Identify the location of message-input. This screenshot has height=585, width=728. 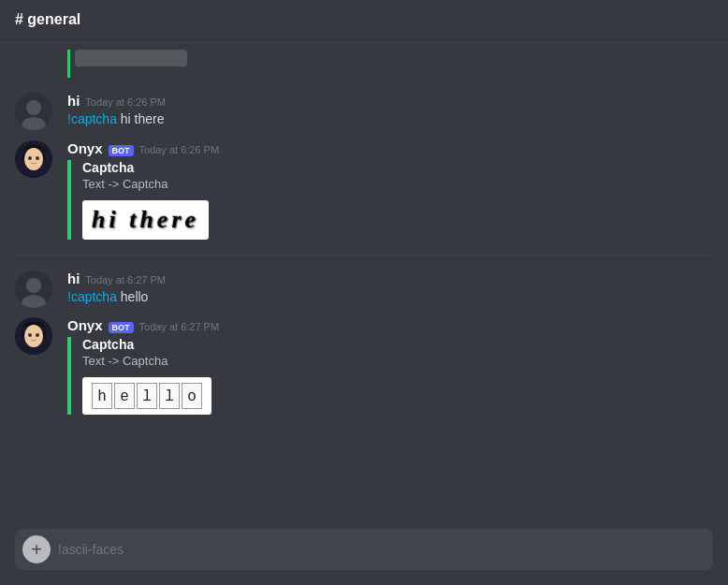
(382, 549).